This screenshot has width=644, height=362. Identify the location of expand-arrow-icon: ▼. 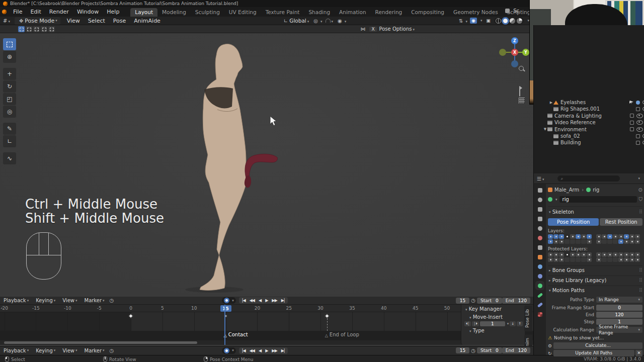
(545, 129).